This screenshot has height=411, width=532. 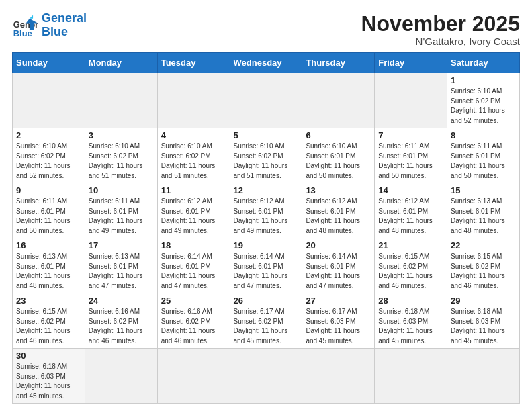 I want to click on day-number: 7, so click(x=411, y=136).